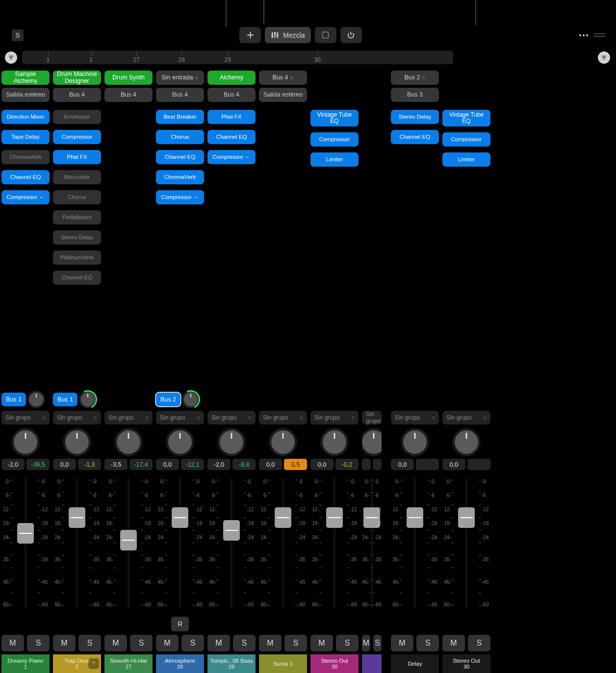 This screenshot has width=616, height=673. What do you see at coordinates (584, 35) in the screenshot?
I see `more-button` at bounding box center [584, 35].